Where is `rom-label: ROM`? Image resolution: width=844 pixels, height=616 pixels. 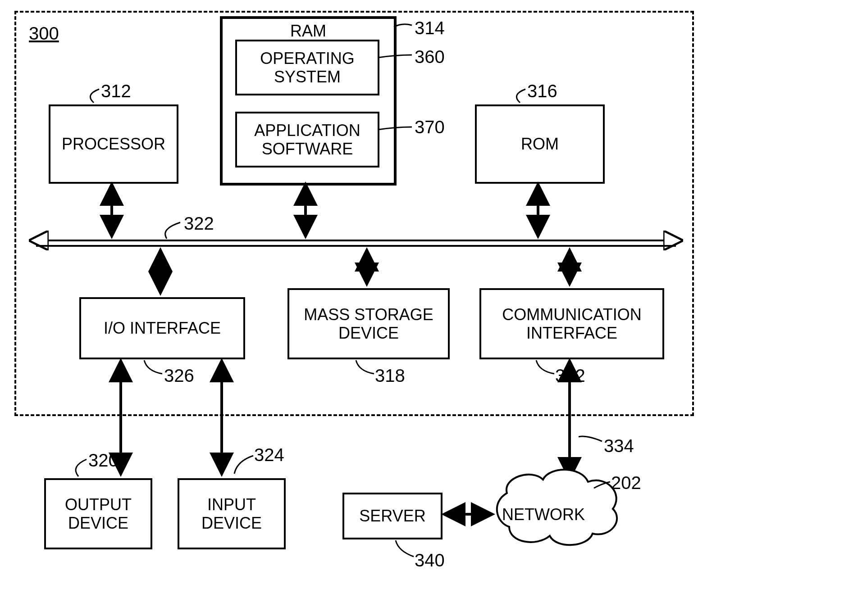 rom-label: ROM is located at coordinates (540, 144).